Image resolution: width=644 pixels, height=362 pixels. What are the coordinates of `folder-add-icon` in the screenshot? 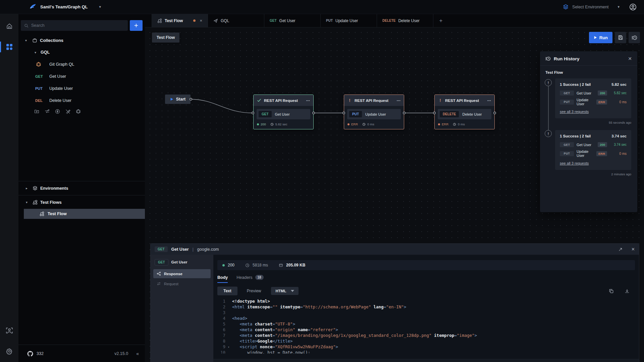 It's located at (37, 111).